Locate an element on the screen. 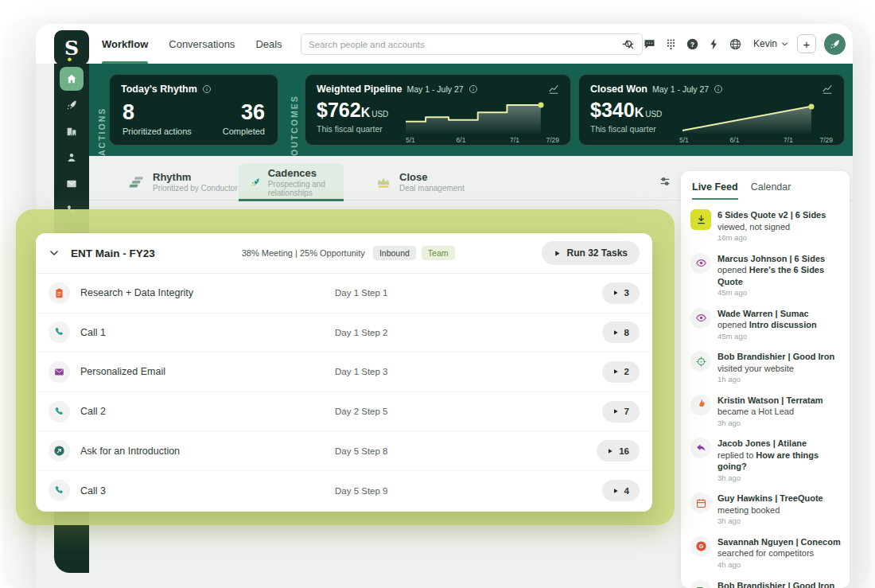 This screenshot has width=875, height=588. workflow-tab-cadences: CadencesProspecting and relationships is located at coordinates (291, 181).